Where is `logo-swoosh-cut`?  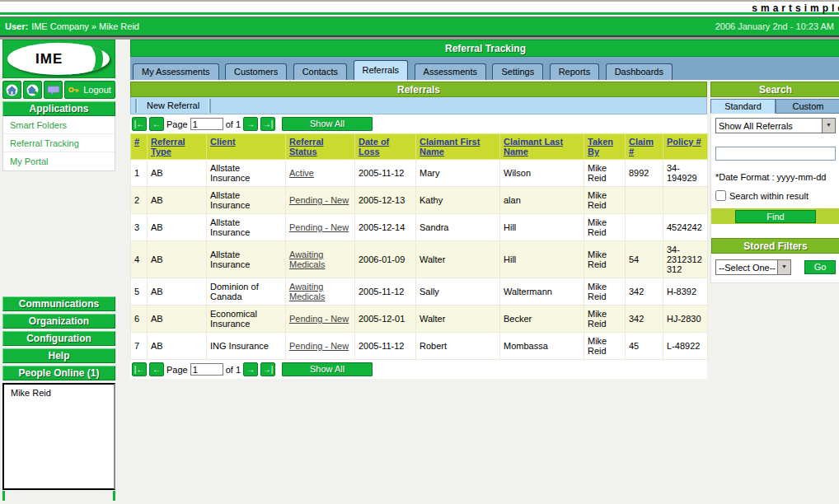
logo-swoosh-cut is located at coordinates (79, 59).